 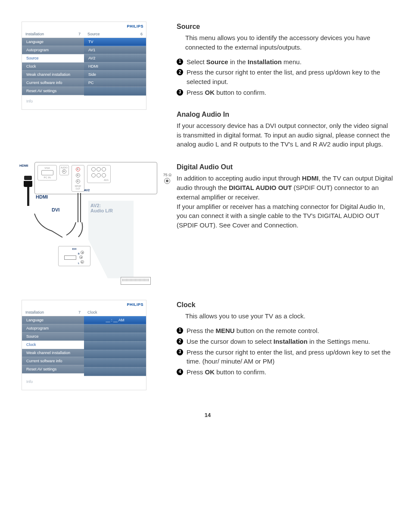 What do you see at coordinates (285, 135) in the screenshot?
I see `analog-body: If your accessory device has a DVI outpu…` at bounding box center [285, 135].